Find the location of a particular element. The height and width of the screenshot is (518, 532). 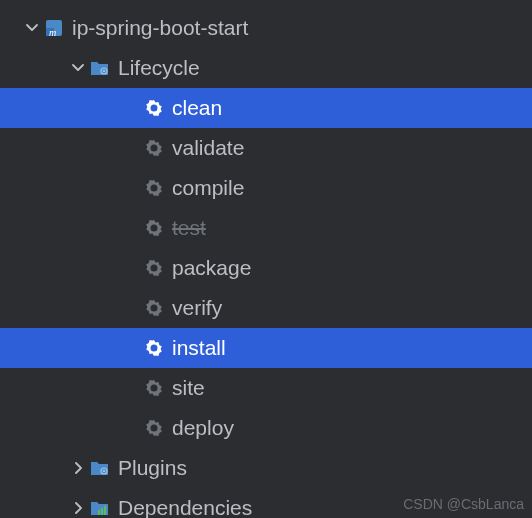

lifecycle-goal-clean: clean is located at coordinates (266, 108).